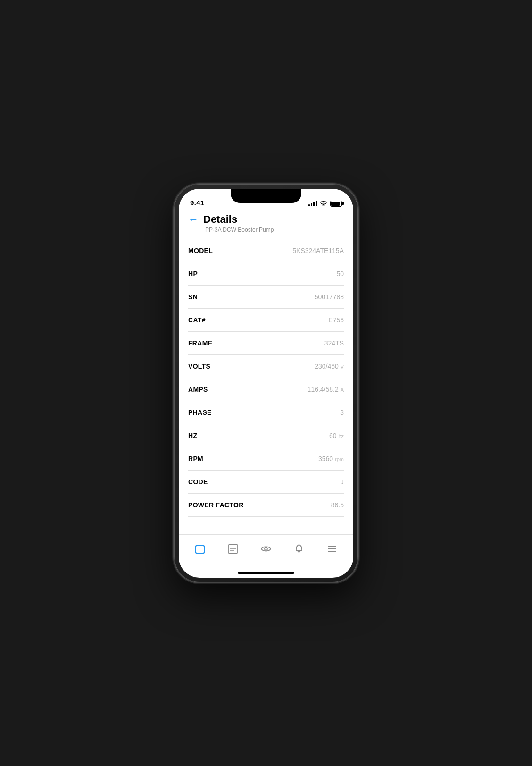  Describe the element at coordinates (200, 412) in the screenshot. I see `detail-label-phase: PHASE` at that location.